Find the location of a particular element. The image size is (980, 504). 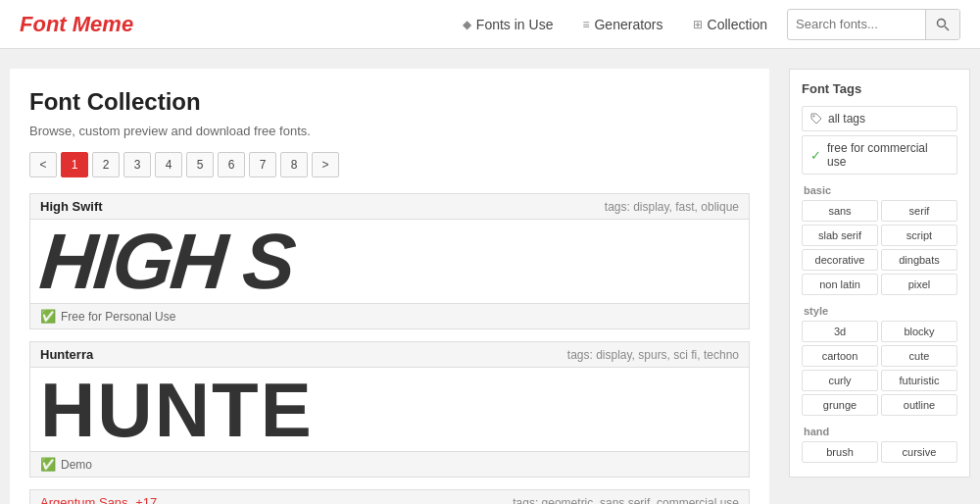

basic-tags-grid: sans serif slab serif script decorative … is located at coordinates (880, 247).